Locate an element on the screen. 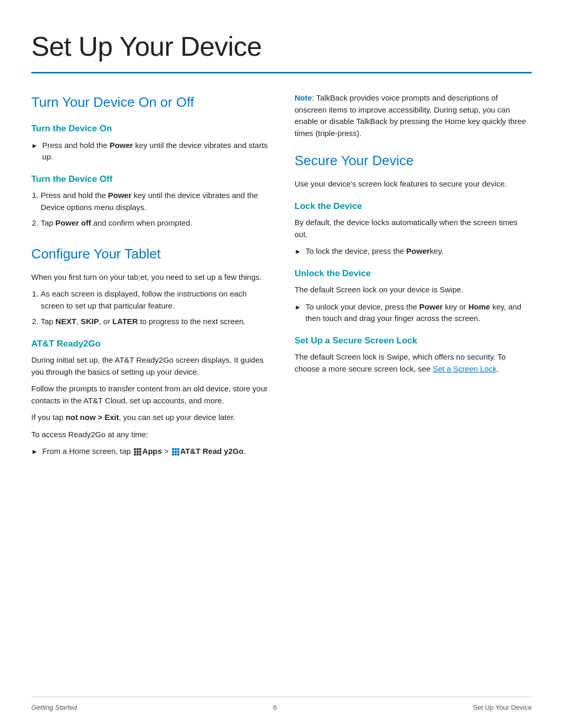 This screenshot has height=728, width=563. att-ready2go-title: AT&T Ready2Go is located at coordinates (150, 344).